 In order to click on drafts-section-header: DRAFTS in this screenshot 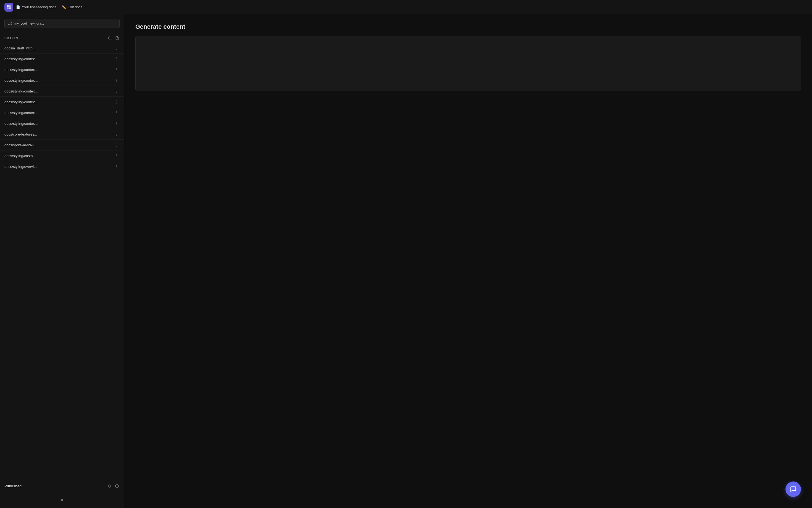, I will do `click(62, 38)`.